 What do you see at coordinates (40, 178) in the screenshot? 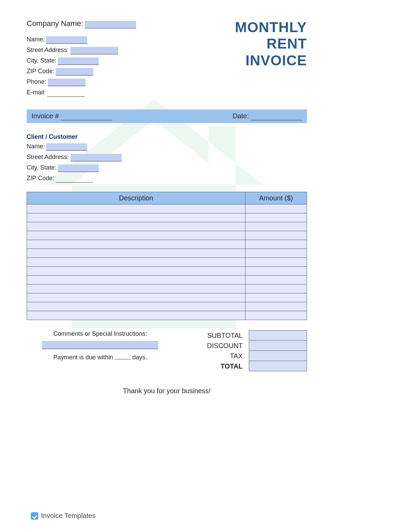
I see `client-zip-label: ZIP Code:` at bounding box center [40, 178].